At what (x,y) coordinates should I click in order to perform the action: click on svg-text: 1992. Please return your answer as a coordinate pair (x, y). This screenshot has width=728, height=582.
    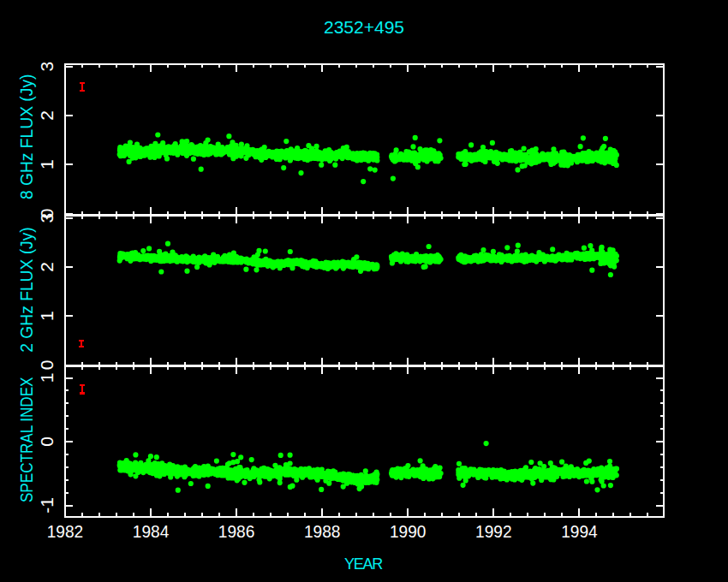
    Looking at the image, I should click on (493, 531).